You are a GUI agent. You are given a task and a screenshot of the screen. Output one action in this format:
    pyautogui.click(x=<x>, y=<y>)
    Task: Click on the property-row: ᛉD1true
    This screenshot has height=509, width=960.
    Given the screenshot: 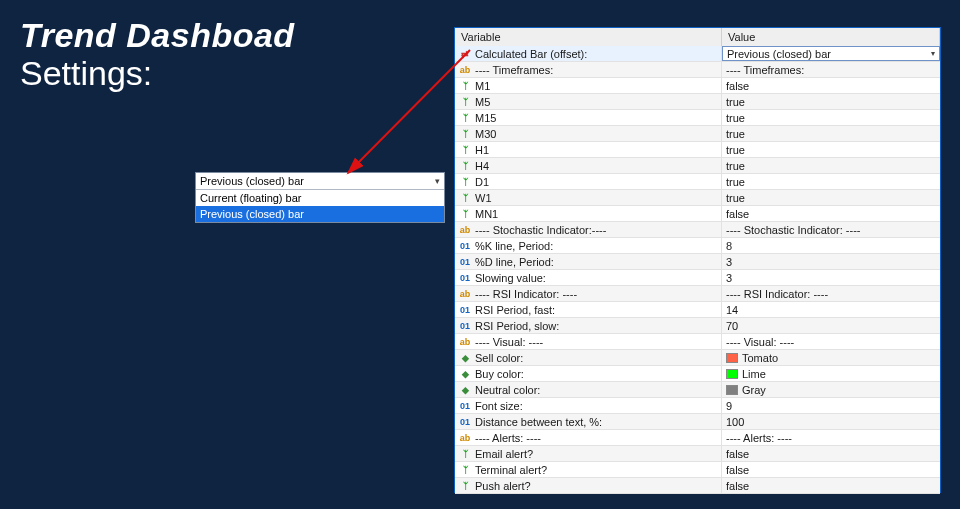 What is the action you would take?
    pyautogui.click(x=698, y=182)
    